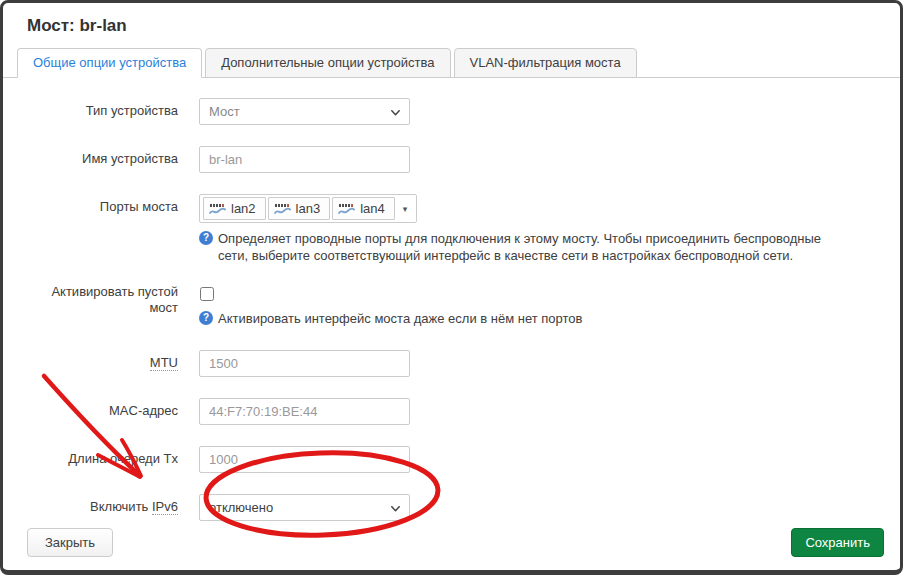 The height and width of the screenshot is (575, 903). What do you see at coordinates (372, 208) in the screenshot?
I see `port-tag-label: lan4` at bounding box center [372, 208].